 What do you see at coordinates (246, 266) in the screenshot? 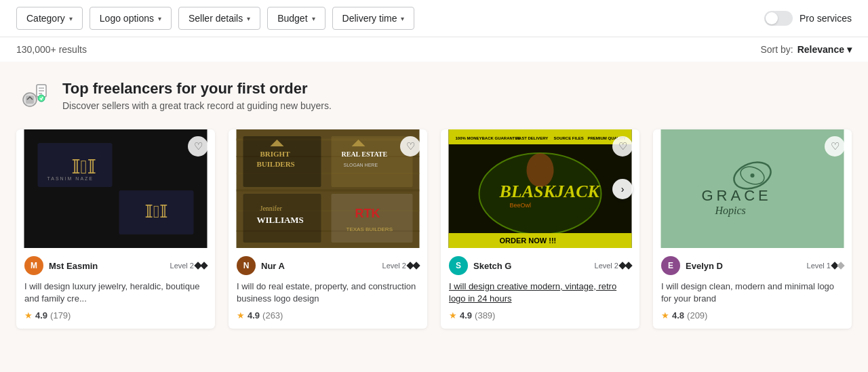
I see `card-2-avatar: N` at bounding box center [246, 266].